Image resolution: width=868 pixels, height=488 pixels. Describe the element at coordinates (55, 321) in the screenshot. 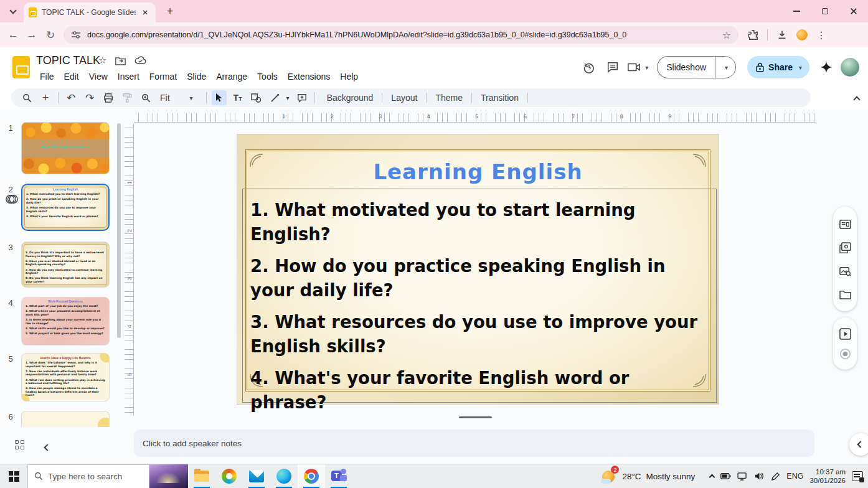

I see `filmstrip-slide-4: 4 Work-Focused Questions 1. What part of…` at that location.